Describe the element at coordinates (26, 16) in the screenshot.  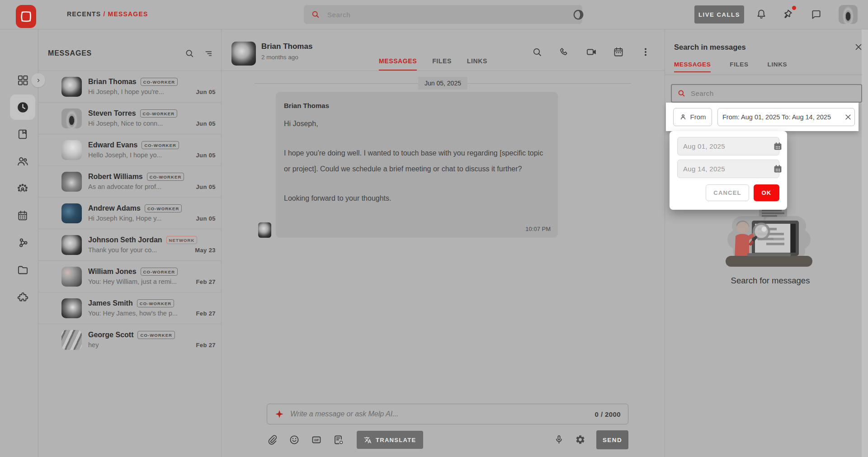
I see `app-logo` at that location.